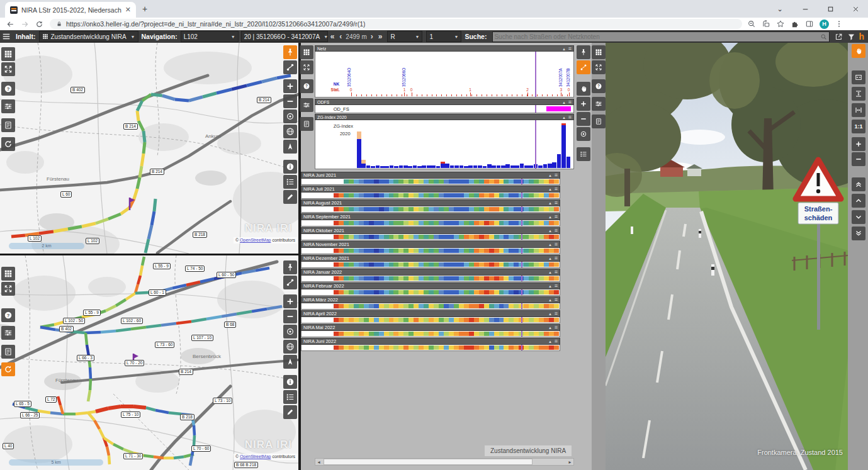  What do you see at coordinates (839, 24) in the screenshot?
I see `browser-menu-icon` at bounding box center [839, 24].